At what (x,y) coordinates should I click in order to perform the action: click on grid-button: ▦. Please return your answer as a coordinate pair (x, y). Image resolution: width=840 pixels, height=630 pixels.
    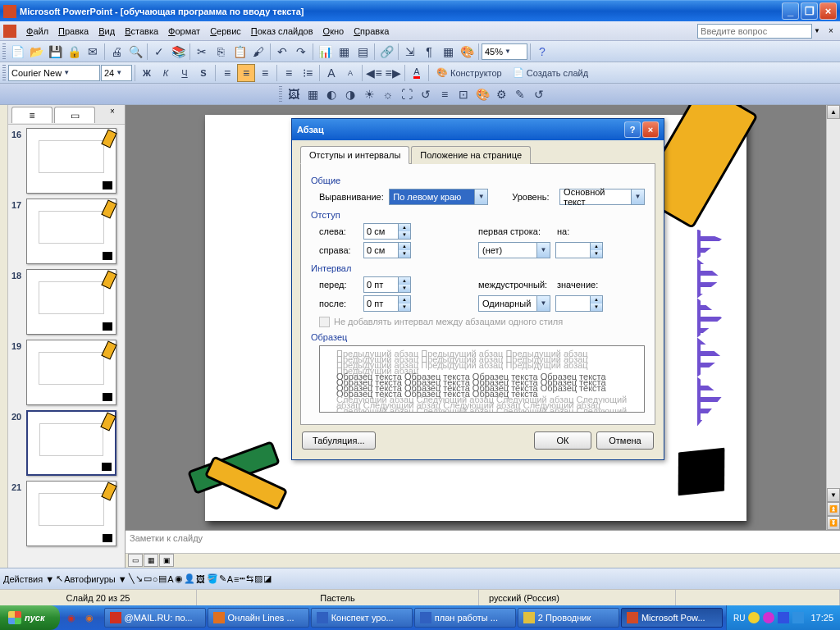
    Looking at the image, I should click on (448, 52).